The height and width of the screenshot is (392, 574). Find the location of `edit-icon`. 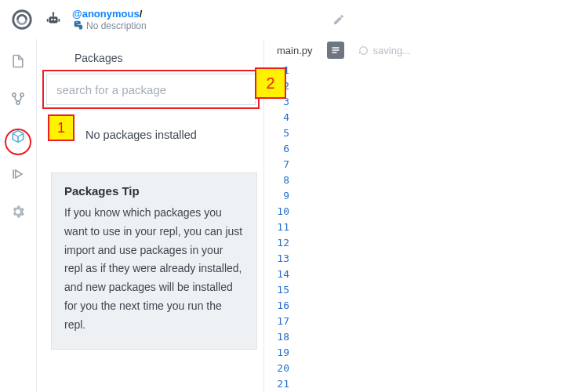

edit-icon is located at coordinates (339, 20).